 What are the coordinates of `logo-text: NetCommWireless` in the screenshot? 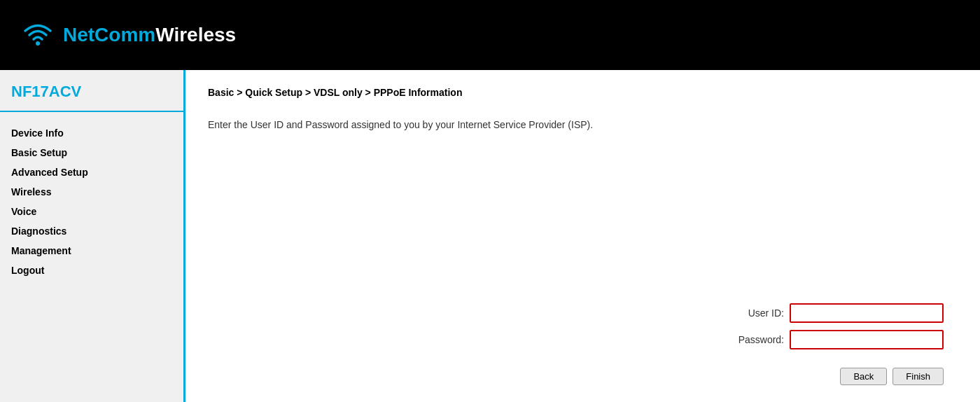 It's located at (150, 35).